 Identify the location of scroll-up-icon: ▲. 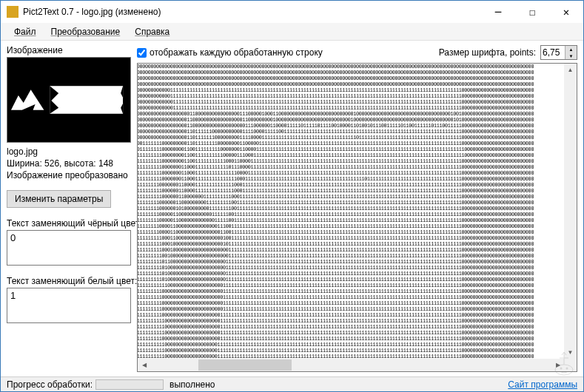
(570, 70).